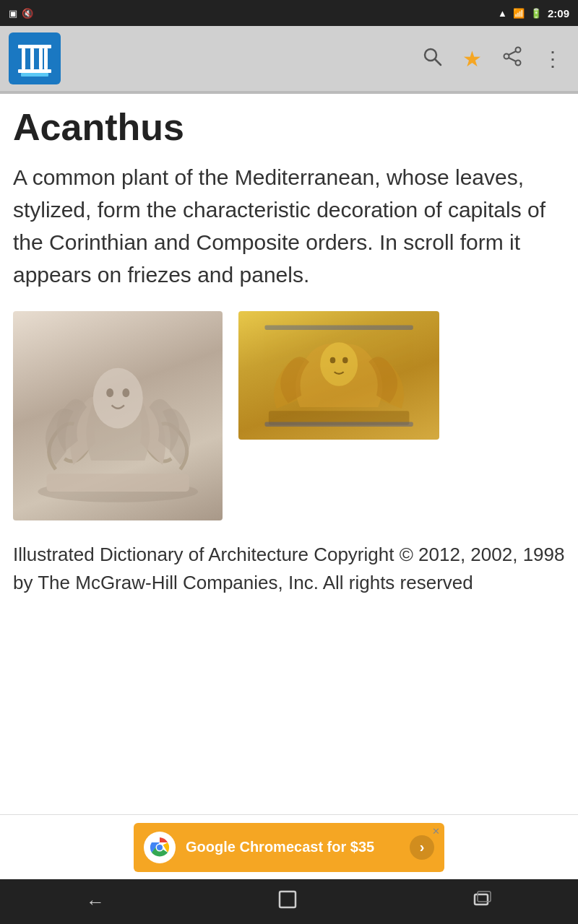  What do you see at coordinates (293, 847) in the screenshot?
I see `ad-text: Google Chromecast for $35` at bounding box center [293, 847].